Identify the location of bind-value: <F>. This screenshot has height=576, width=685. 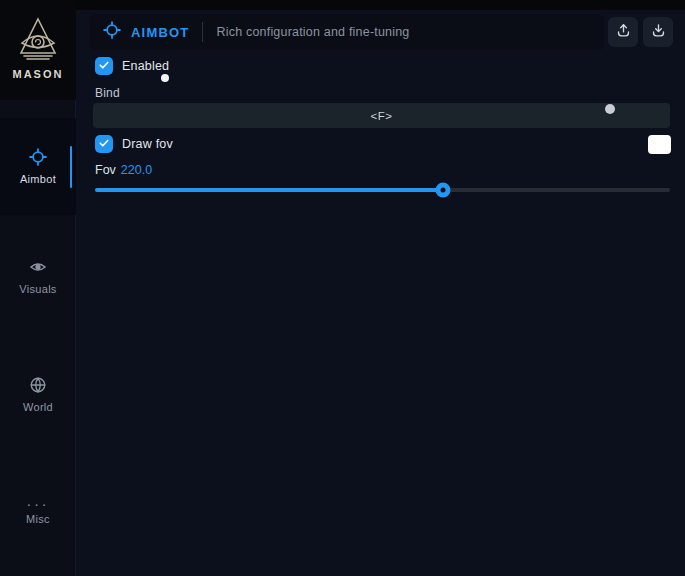
(382, 116).